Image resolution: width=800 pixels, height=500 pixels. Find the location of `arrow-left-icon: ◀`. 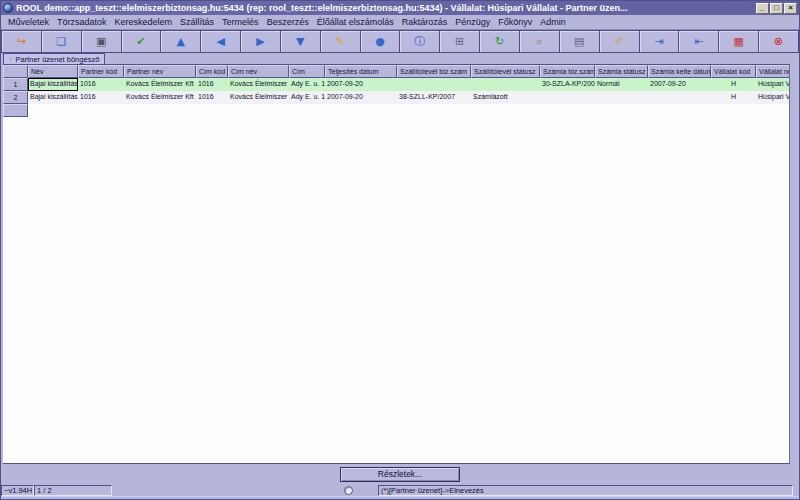

arrow-left-icon: ◀ is located at coordinates (220, 42).